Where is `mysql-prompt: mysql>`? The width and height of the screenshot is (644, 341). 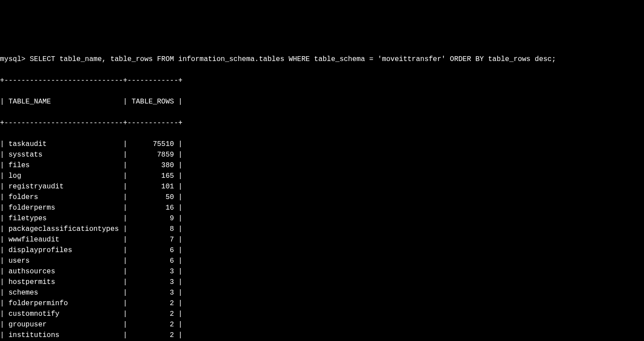 mysql-prompt: mysql> is located at coordinates (15, 59).